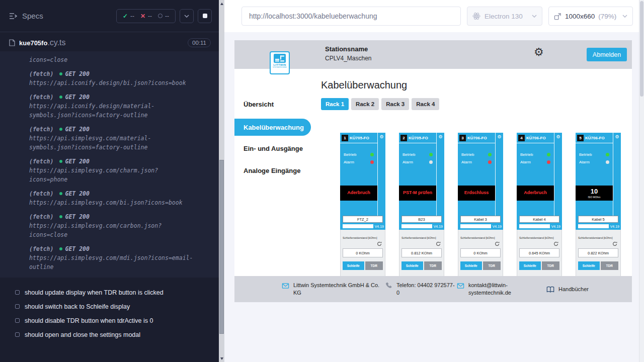 The image size is (644, 362). Describe the element at coordinates (278, 104) in the screenshot. I see `sidebar-item-uebersicht: Übersicht` at that location.